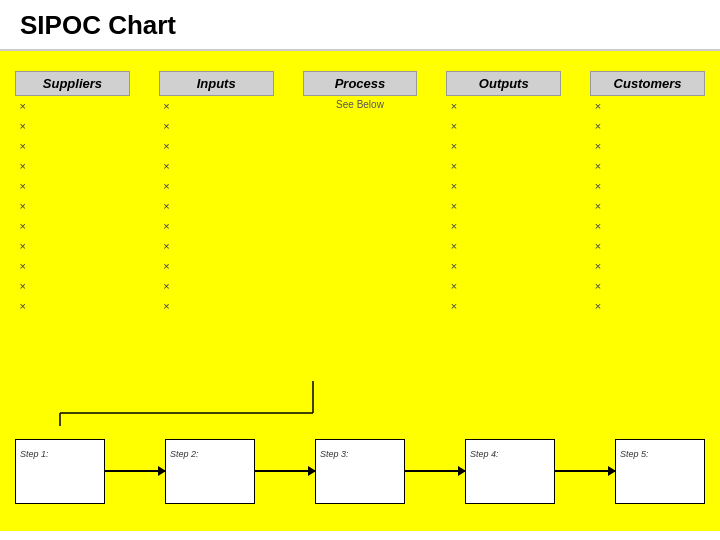 The height and width of the screenshot is (540, 720). I want to click on customers-x-9: ×, so click(648, 286).